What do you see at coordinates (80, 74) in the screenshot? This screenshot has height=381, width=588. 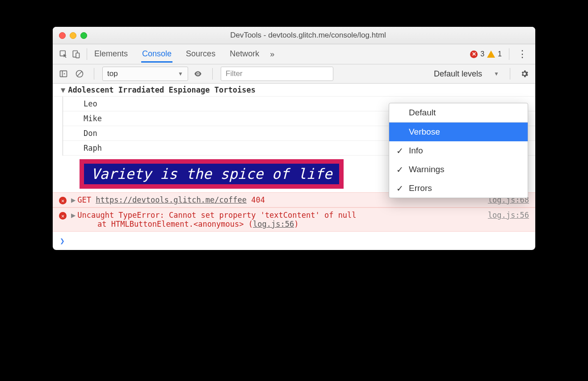 I see `clear-console-icon` at bounding box center [80, 74].